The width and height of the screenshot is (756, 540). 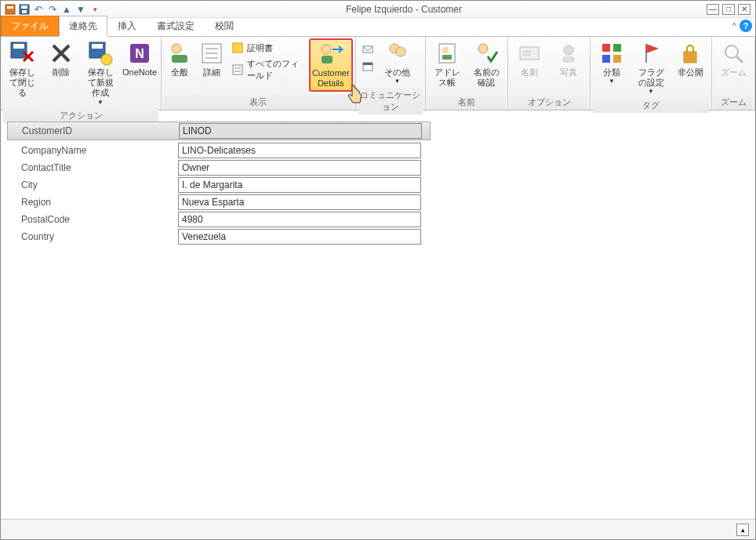 What do you see at coordinates (447, 53) in the screenshot?
I see `address-book-icon` at bounding box center [447, 53].